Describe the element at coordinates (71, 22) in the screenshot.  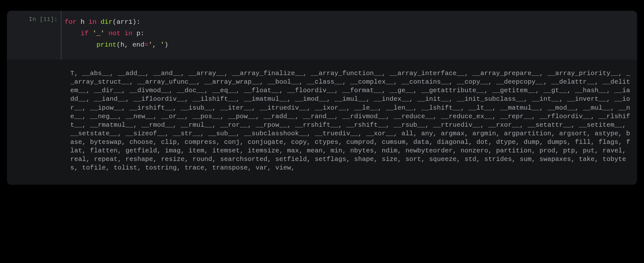
I see `code-token: for` at that location.